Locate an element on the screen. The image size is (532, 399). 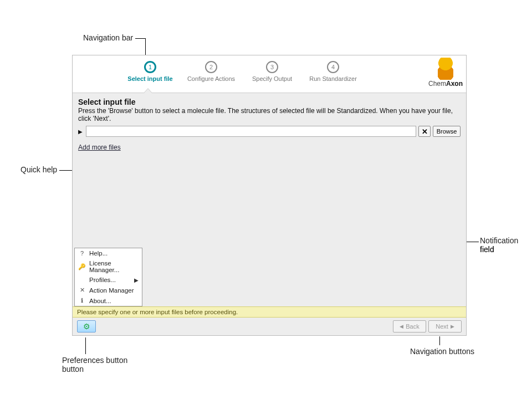
menu-item-label: License Manager... is located at coordinates (114, 267).